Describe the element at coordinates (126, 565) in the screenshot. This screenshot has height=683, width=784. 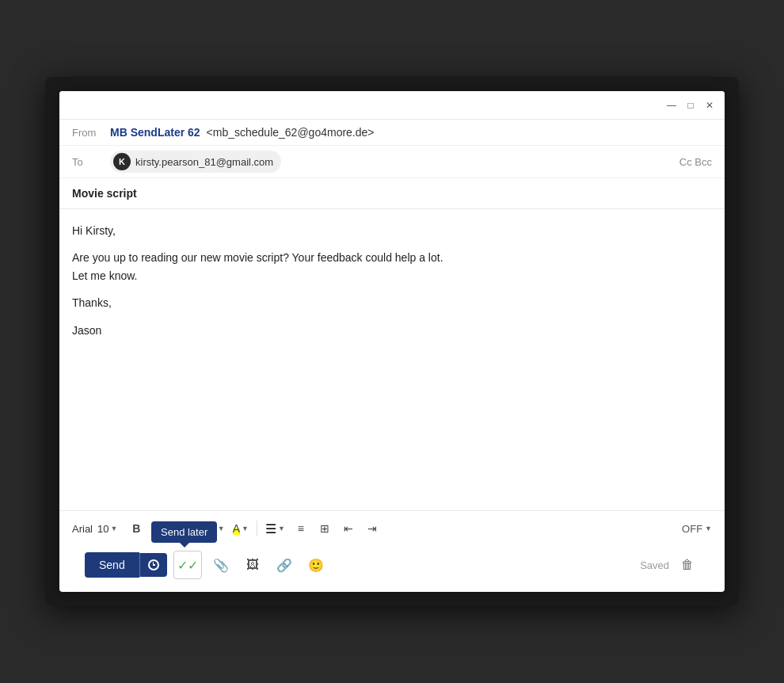
I see `send-button-group: Send` at that location.